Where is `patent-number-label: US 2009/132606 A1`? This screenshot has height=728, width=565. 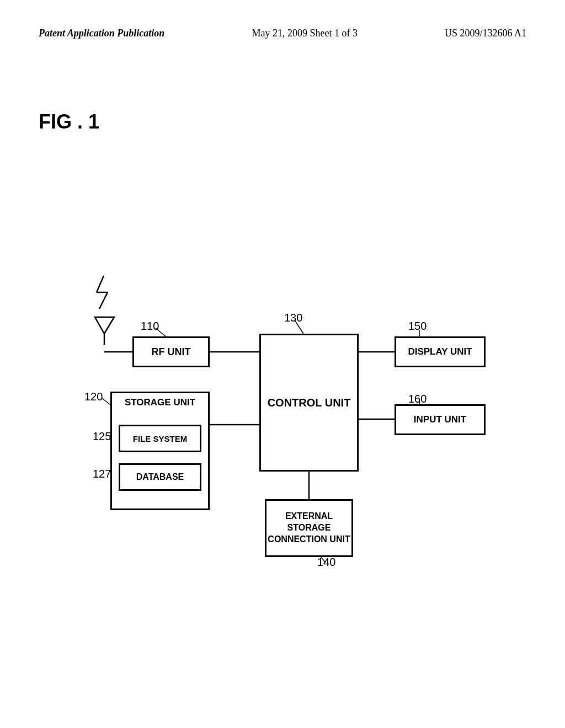
patent-number-label: US 2009/132606 A1 is located at coordinates (486, 33).